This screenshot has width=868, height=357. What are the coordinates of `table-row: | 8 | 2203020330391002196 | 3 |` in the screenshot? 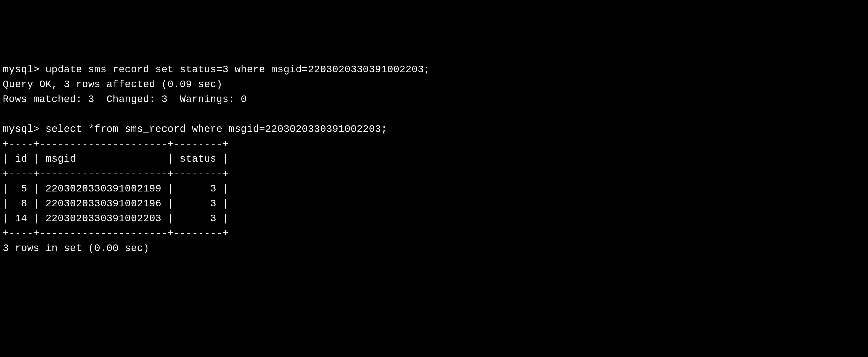 It's located at (434, 204).